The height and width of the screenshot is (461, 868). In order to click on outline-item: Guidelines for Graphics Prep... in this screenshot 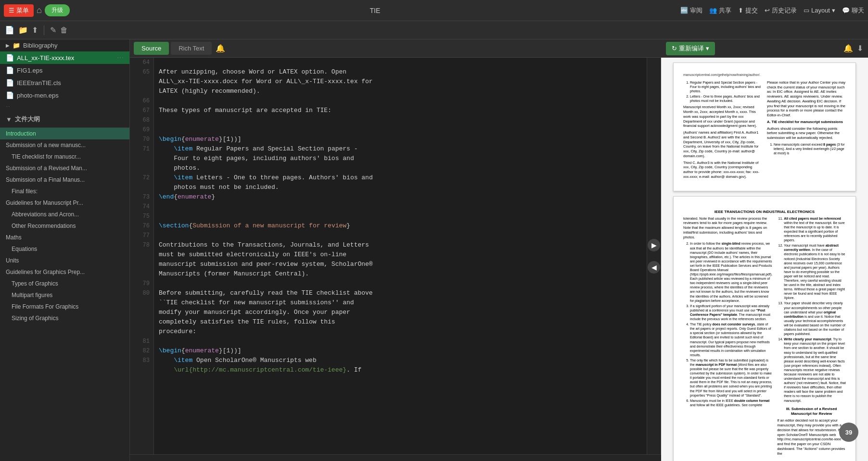, I will do `click(64, 272)`.